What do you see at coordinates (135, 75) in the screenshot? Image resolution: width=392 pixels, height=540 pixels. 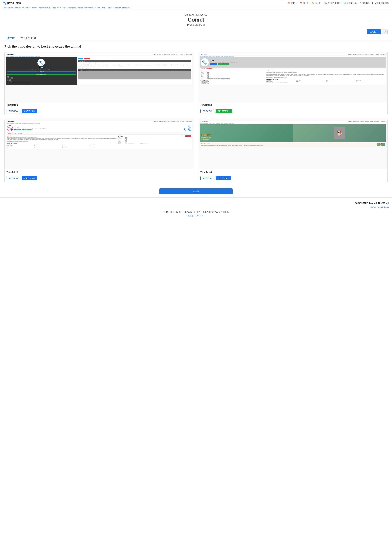 I see `t1-picture-placeholder` at bounding box center [135, 75].